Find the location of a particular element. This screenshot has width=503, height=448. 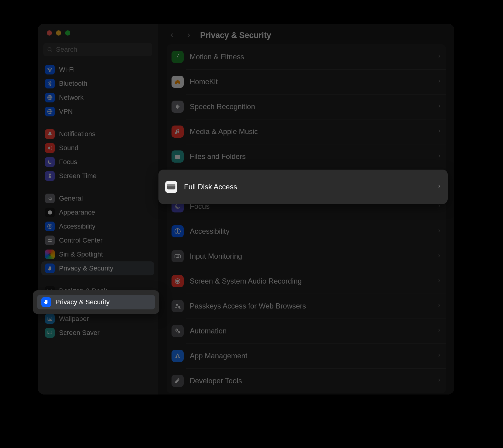

bluetooth-icon is located at coordinates (50, 84).